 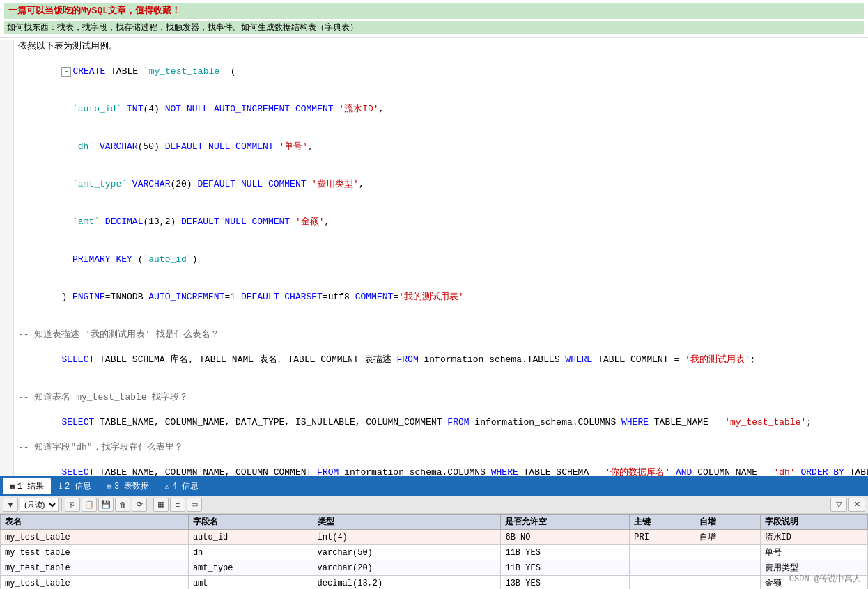 What do you see at coordinates (26, 486) in the screenshot?
I see `tab-results: ▦ 1 结果` at bounding box center [26, 486].